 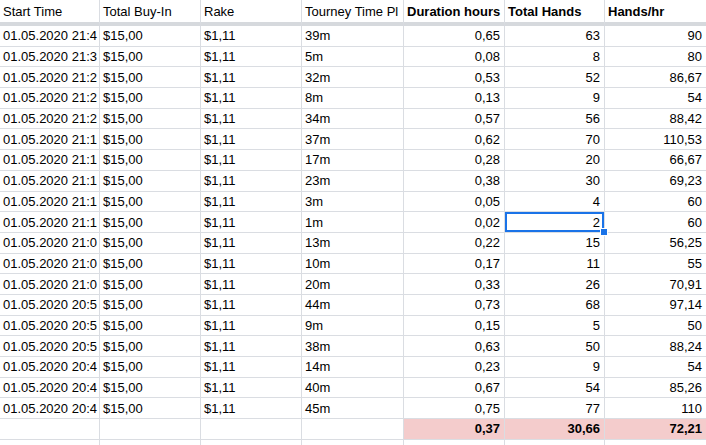 What do you see at coordinates (353, 368) in the screenshot?
I see `cell: 14m` at bounding box center [353, 368].